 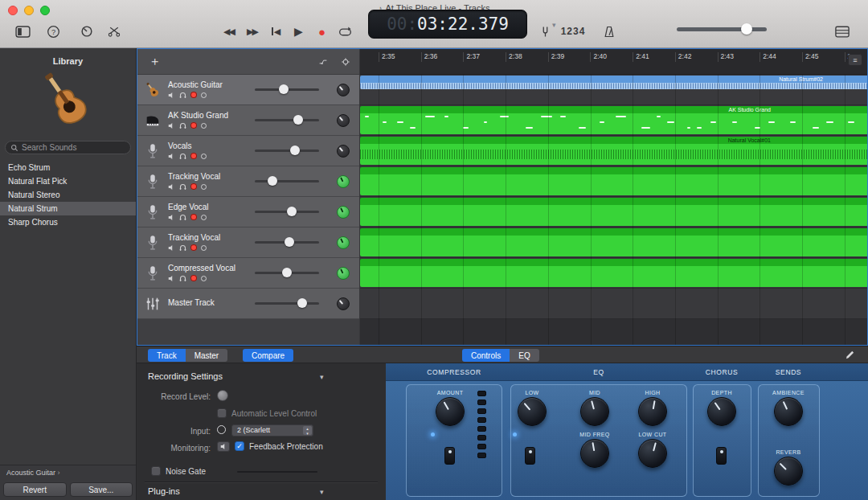 I want to click on depth-knob, so click(x=722, y=412).